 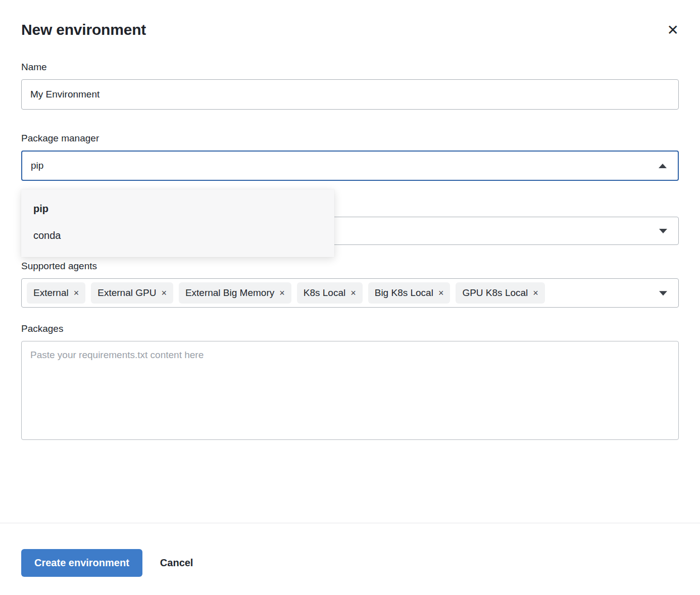 What do you see at coordinates (56, 293) in the screenshot?
I see `agent-tag: External ×` at bounding box center [56, 293].